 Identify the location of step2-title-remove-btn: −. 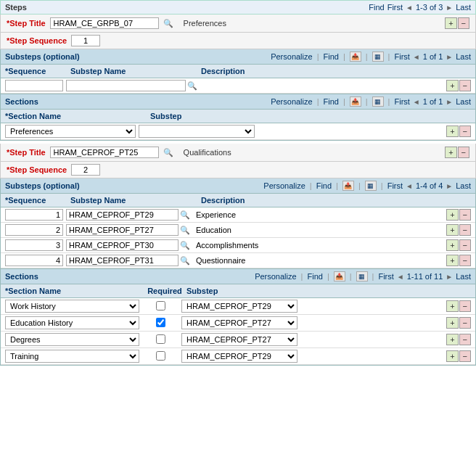
(464, 152).